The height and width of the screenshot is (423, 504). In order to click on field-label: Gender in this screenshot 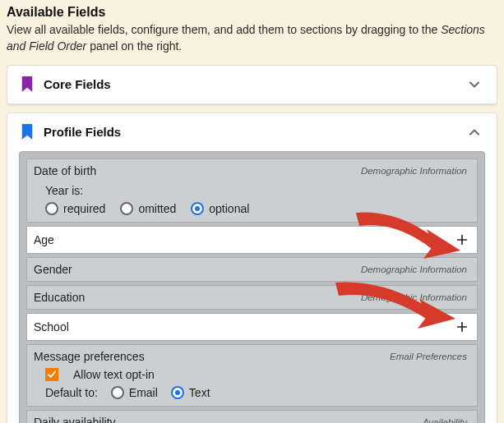, I will do `click(197, 269)`.